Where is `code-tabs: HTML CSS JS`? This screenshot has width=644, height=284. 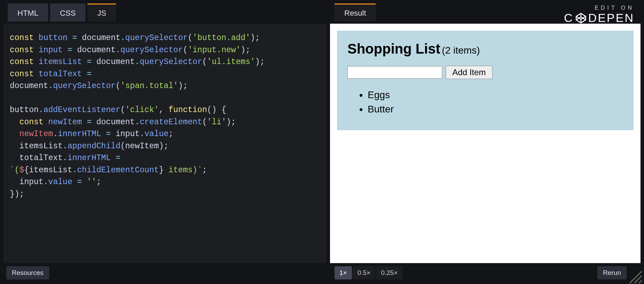
code-tabs: HTML CSS JS is located at coordinates (62, 13).